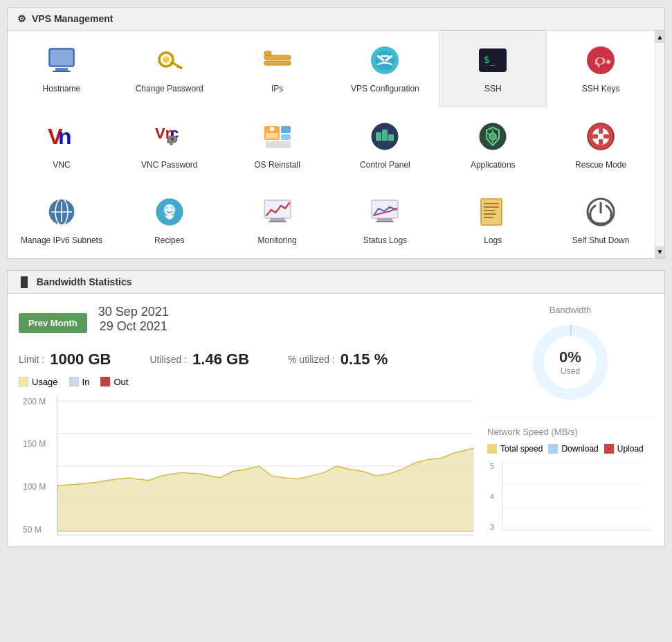  Describe the element at coordinates (80, 359) in the screenshot. I see `limit-value: 1000 GB` at that location.